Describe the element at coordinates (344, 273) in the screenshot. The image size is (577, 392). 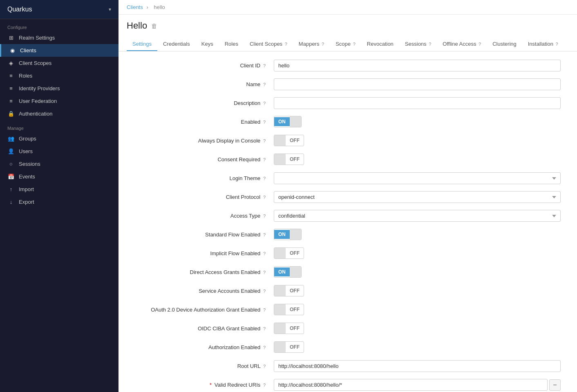
I see `direct-access-row: Direct Access Grants Enabled ? ON` at that location.